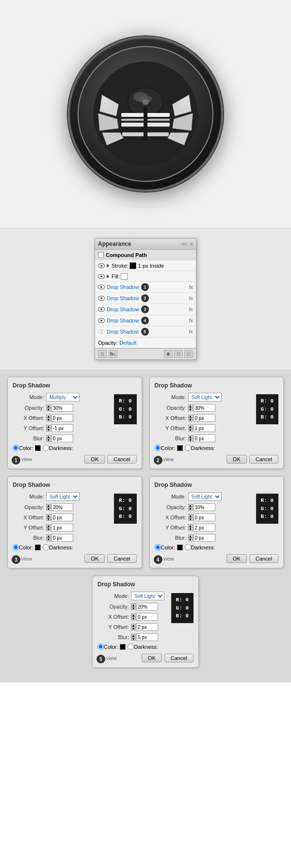 This screenshot has height=868, width=291. What do you see at coordinates (128, 343) in the screenshot?
I see `opacity-value: Default` at bounding box center [128, 343].